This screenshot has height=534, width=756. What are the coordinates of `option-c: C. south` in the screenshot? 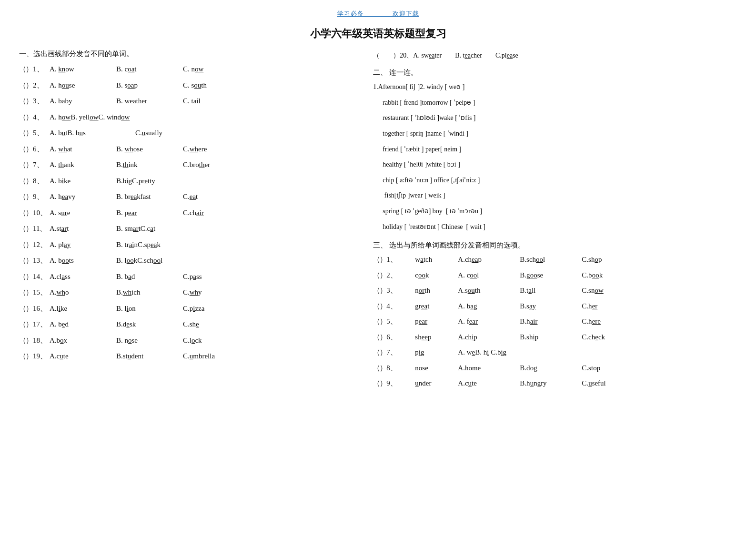 It's located at (216, 86).